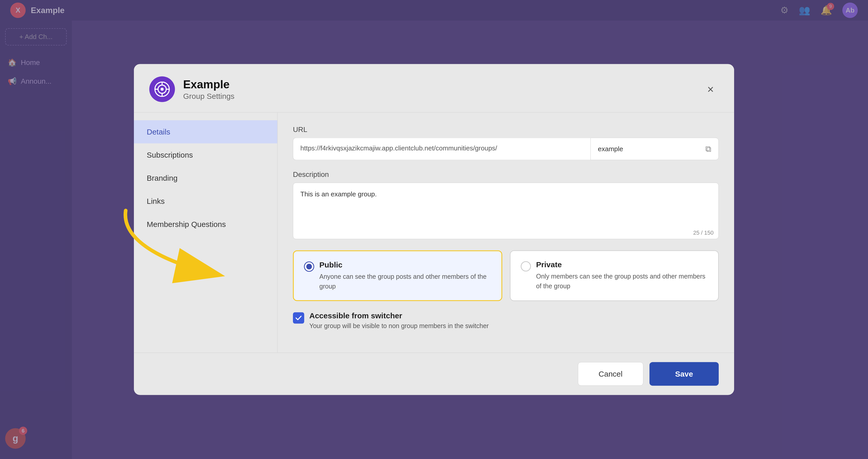  I want to click on modal-logo, so click(162, 89).